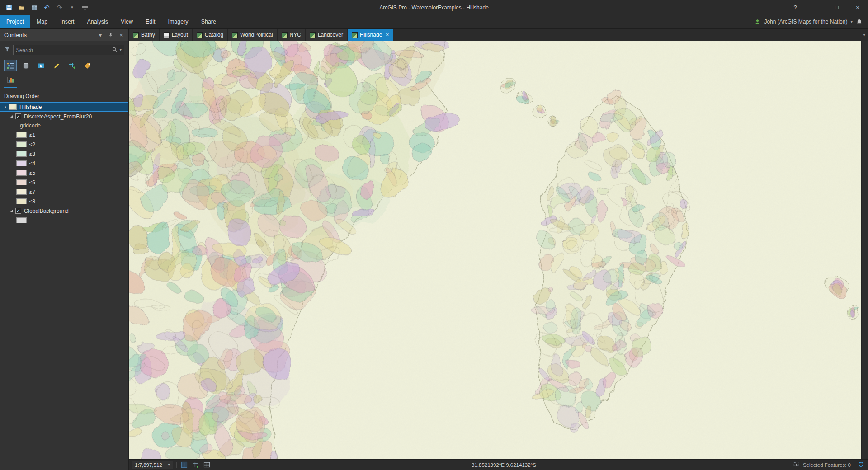 This screenshot has height=470, width=868. I want to click on contents-pane-header: Contents ▾ ×, so click(64, 35).